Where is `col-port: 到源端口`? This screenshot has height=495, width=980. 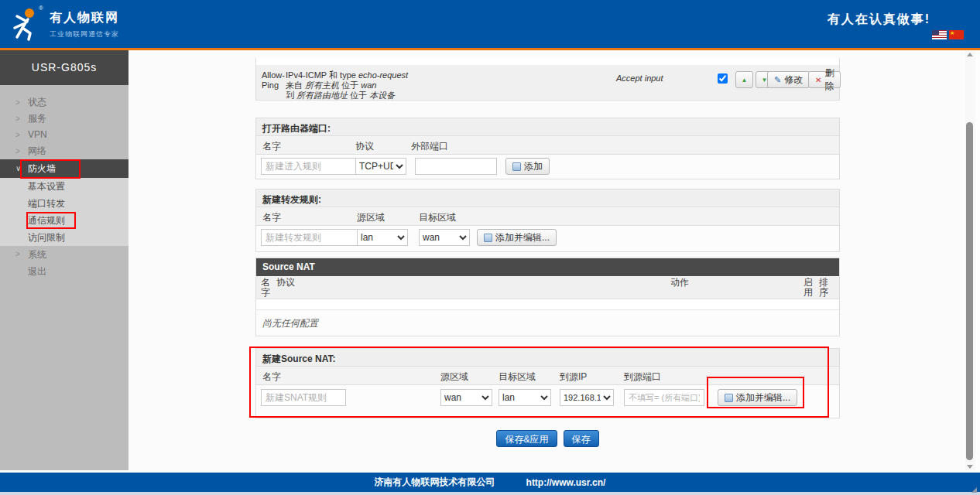
col-port: 到源端口 is located at coordinates (642, 377).